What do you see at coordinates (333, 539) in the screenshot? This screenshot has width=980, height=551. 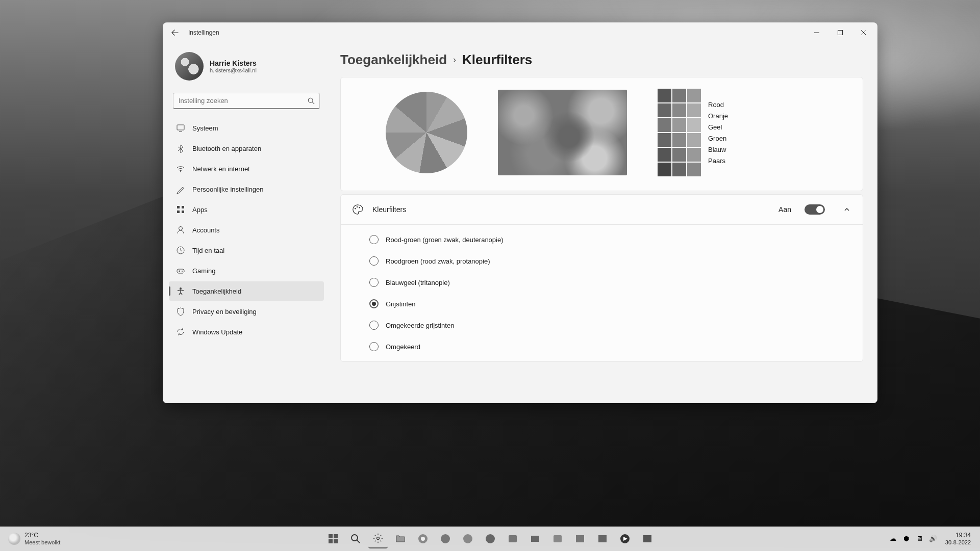 I see `start-button` at bounding box center [333, 539].